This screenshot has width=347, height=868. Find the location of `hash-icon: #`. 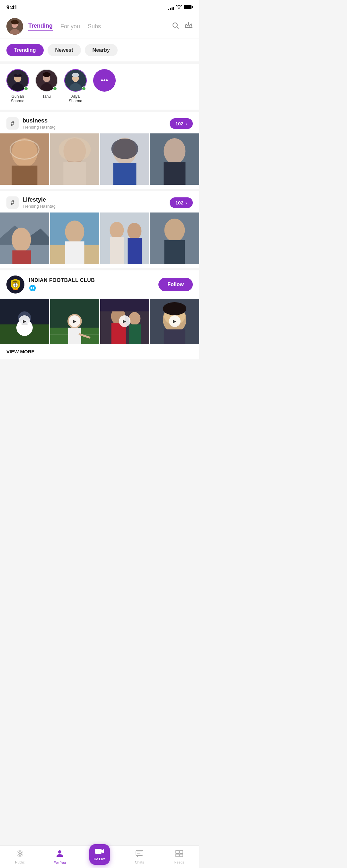

hash-icon: # is located at coordinates (12, 123).